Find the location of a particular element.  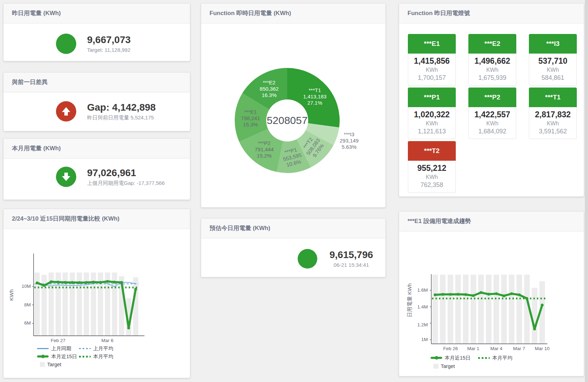

down-arrow-icon is located at coordinates (66, 177).